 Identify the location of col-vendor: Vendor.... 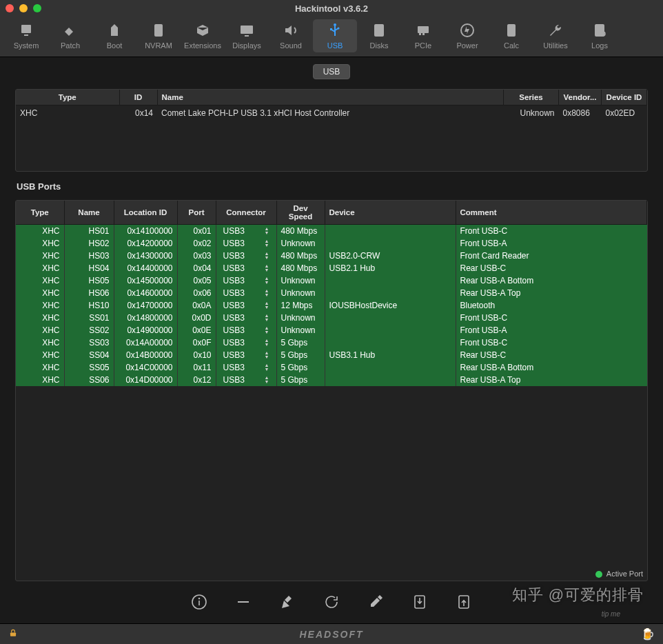
(580, 98).